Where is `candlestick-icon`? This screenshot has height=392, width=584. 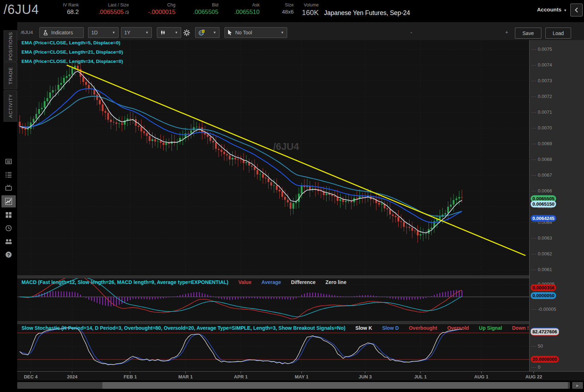
candlestick-icon is located at coordinates (163, 33).